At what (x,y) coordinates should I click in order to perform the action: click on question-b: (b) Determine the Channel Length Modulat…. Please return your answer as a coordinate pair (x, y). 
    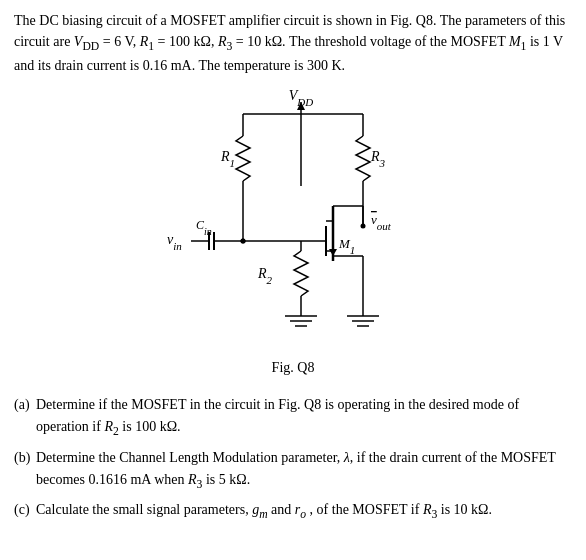
    Looking at the image, I should click on (293, 470).